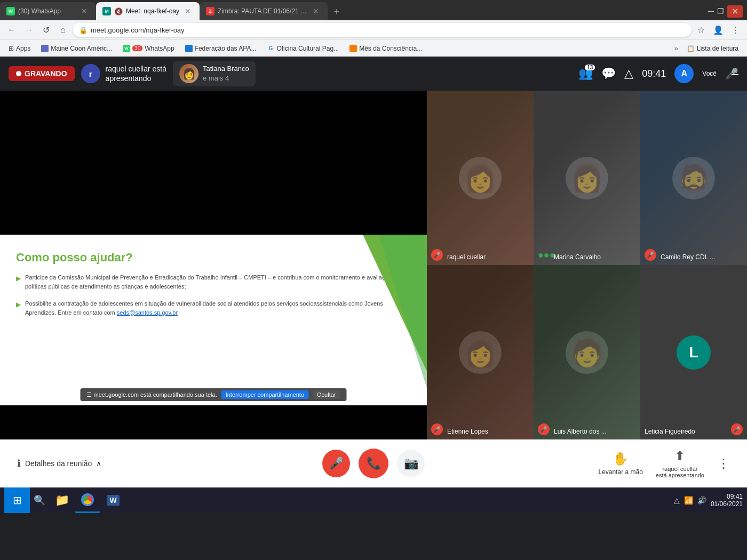 This screenshot has height=560, width=747. I want to click on guest-avatar: 👩, so click(189, 74).